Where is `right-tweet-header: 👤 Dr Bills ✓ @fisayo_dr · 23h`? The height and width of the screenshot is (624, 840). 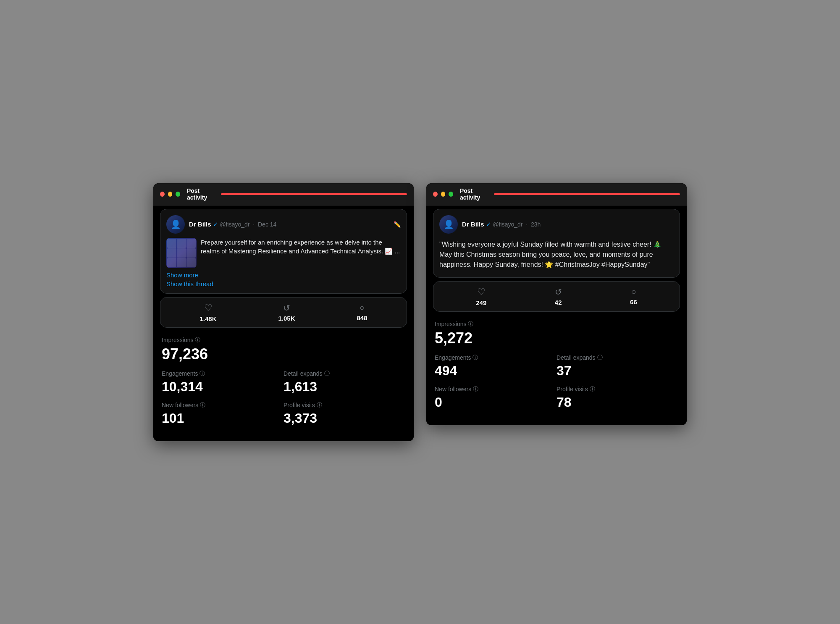
right-tweet-header: 👤 Dr Bills ✓ @fisayo_dr · 23h is located at coordinates (556, 224).